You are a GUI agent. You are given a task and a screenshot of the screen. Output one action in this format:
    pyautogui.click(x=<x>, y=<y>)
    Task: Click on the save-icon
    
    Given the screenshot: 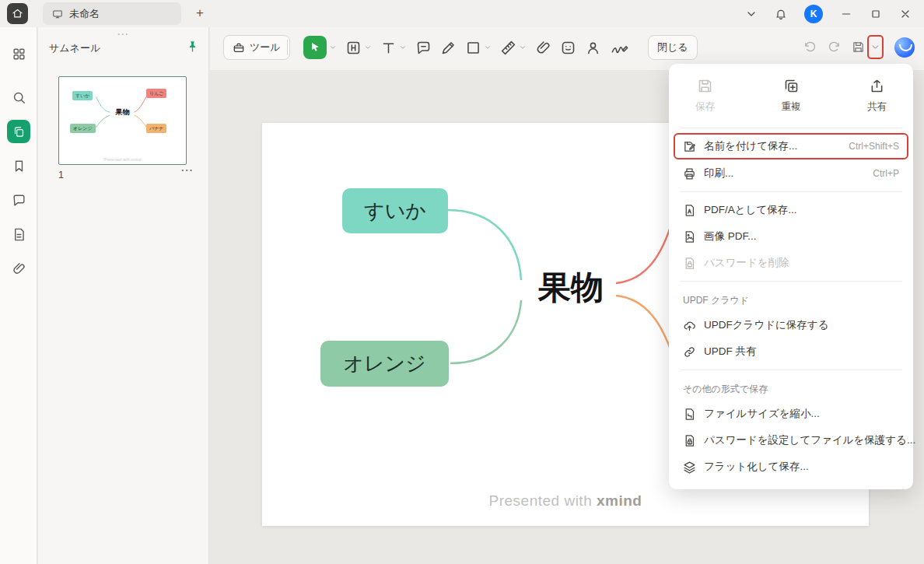 What is the action you would take?
    pyautogui.click(x=859, y=47)
    